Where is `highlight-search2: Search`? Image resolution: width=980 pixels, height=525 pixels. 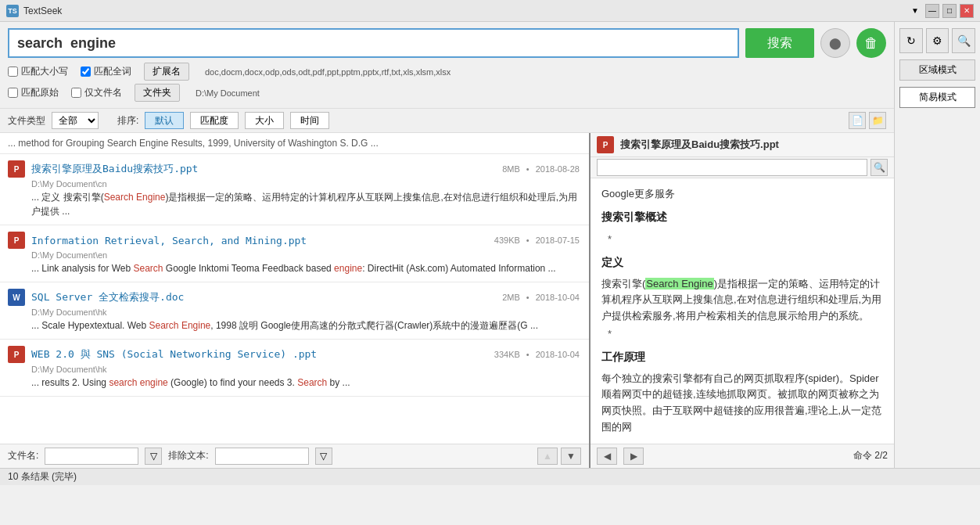
highlight-search2: Search is located at coordinates (312, 383).